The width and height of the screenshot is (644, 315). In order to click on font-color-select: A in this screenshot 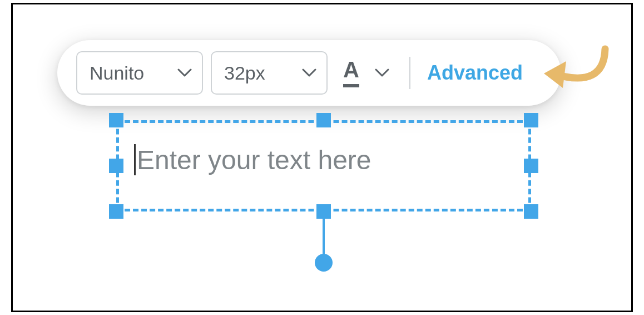, I will do `click(365, 73)`.